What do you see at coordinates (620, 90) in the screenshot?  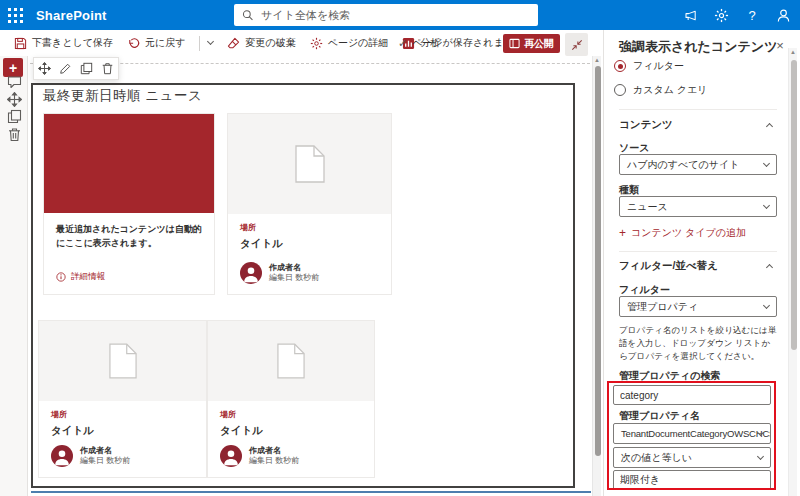 I see `radio-unselected-icon` at bounding box center [620, 90].